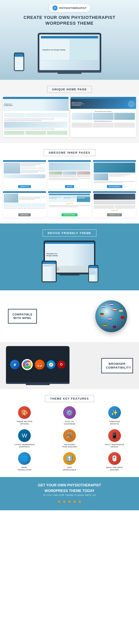  What do you see at coordinates (27, 364) in the screenshot?
I see `chrome-icon` at bounding box center [27, 364].